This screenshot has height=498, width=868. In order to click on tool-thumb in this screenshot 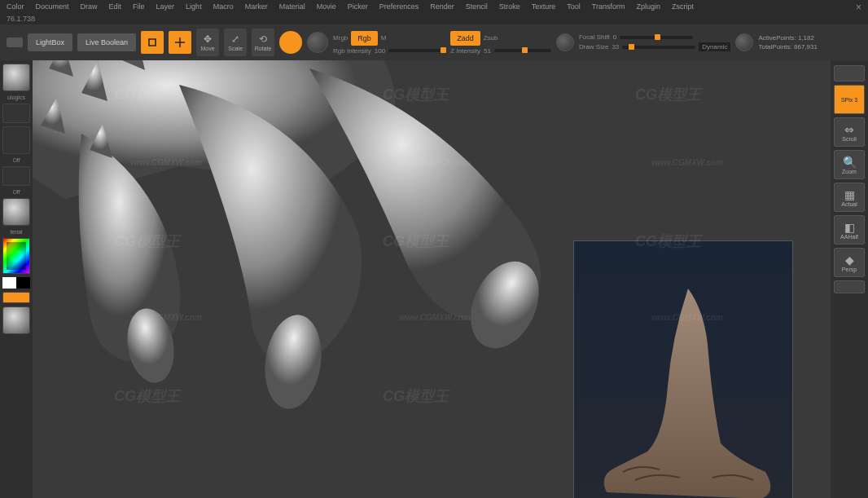, I will do `click(16, 320)`.